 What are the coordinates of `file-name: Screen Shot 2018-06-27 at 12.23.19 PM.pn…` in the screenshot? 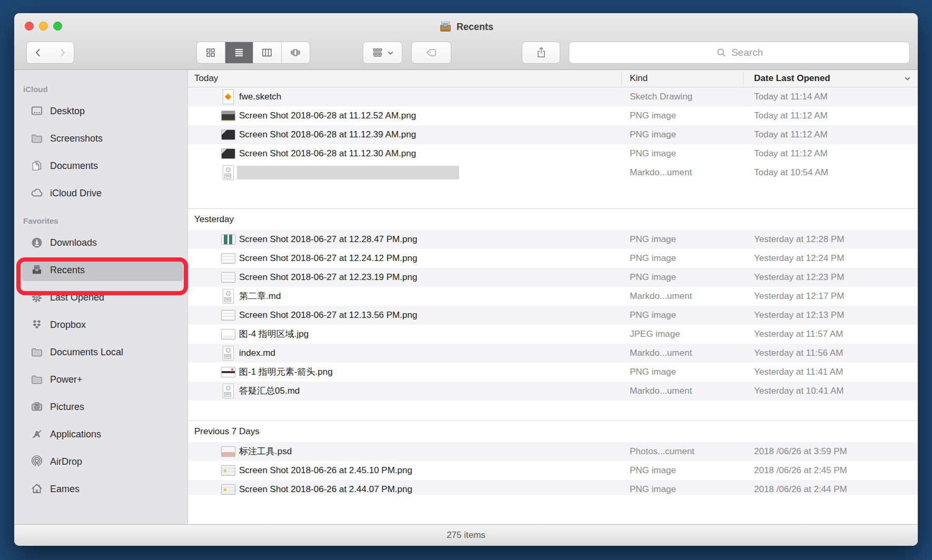 It's located at (328, 277).